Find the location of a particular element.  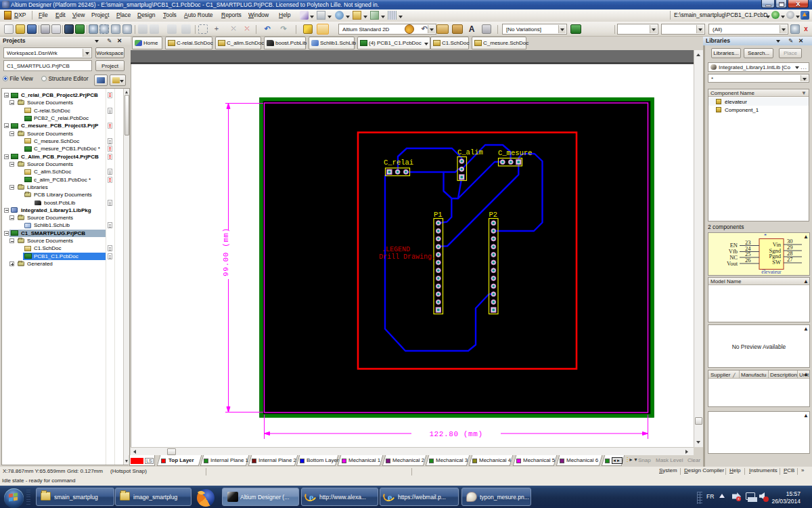

svg-text: 99.00 (mm) is located at coordinates (226, 252).